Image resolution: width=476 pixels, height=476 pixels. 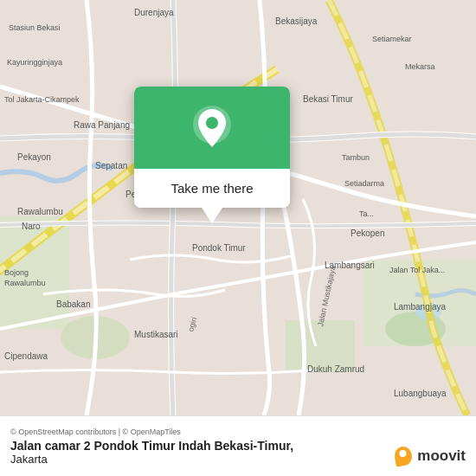 What do you see at coordinates (367, 214) in the screenshot?
I see `svg-text: Ta...` at bounding box center [367, 214].